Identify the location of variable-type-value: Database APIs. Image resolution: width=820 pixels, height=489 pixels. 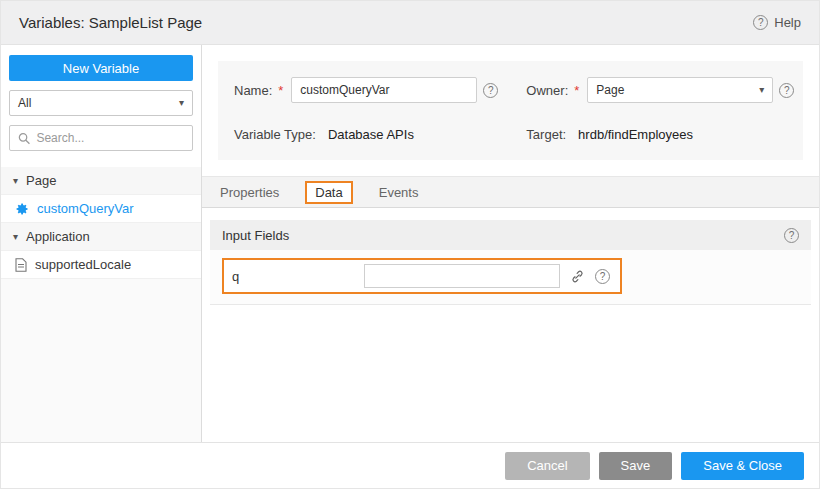
(371, 134).